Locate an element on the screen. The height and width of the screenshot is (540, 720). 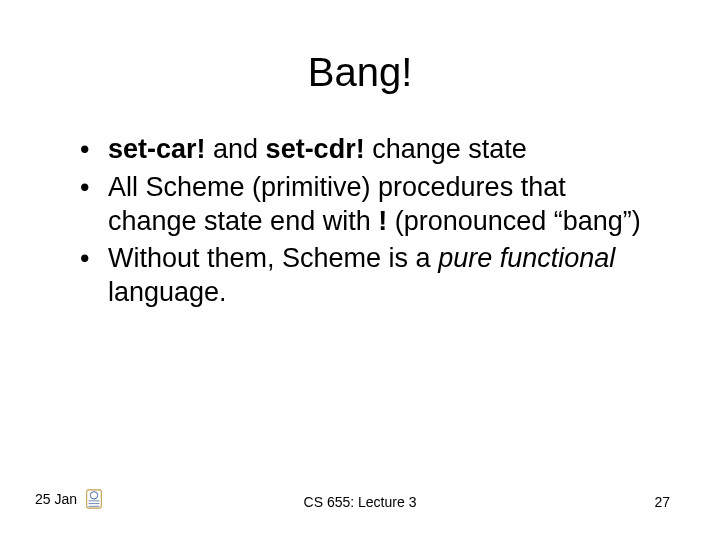
bold-text: set-cdr! is located at coordinates (316, 149).